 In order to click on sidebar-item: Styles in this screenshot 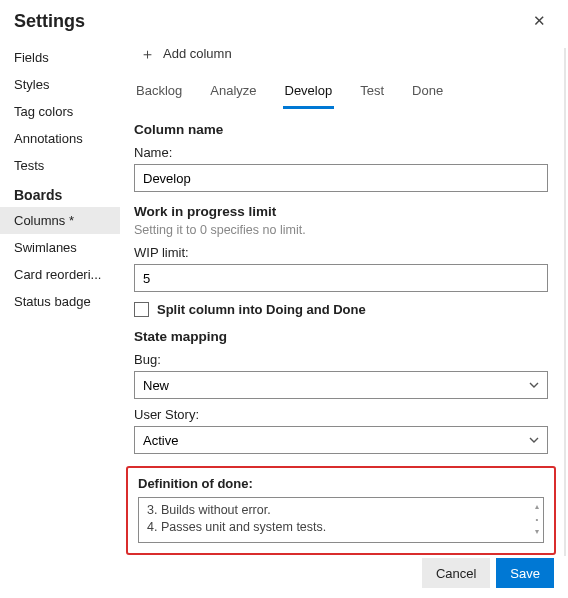, I will do `click(60, 84)`.